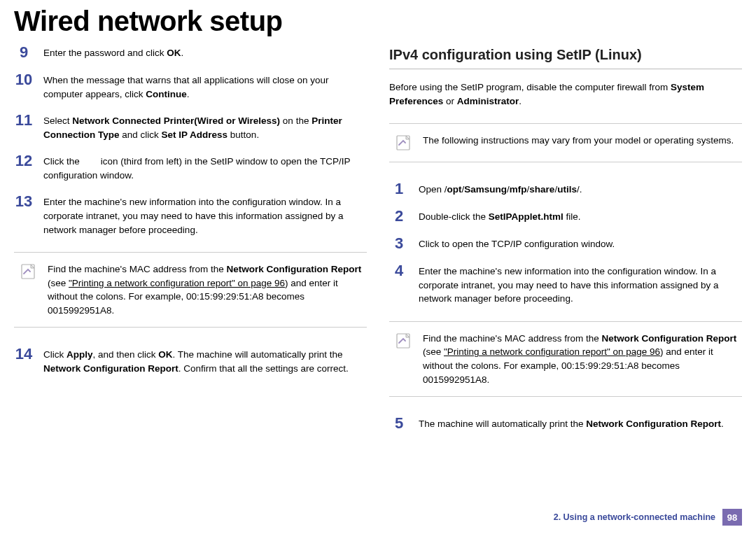  What do you see at coordinates (566, 244) in the screenshot?
I see `step-item: 3 Click to open the TCP/IP configuration…` at bounding box center [566, 244].